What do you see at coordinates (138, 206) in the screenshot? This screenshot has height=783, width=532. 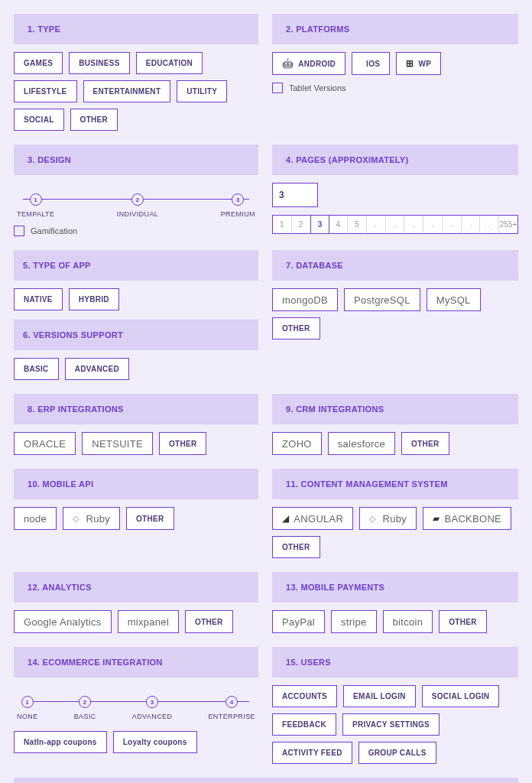 I see `slider-node-individual: 2INDIVIDUAL` at bounding box center [138, 206].